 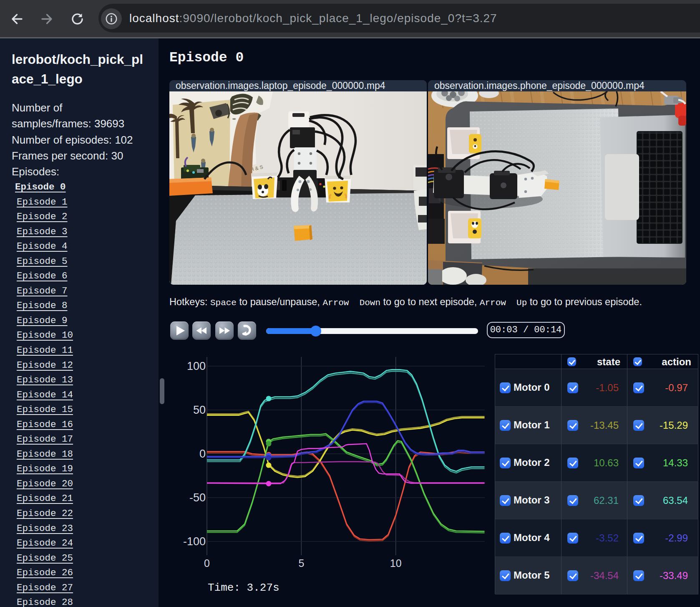 I want to click on svg-text: Time: 3.27s, so click(x=244, y=588).